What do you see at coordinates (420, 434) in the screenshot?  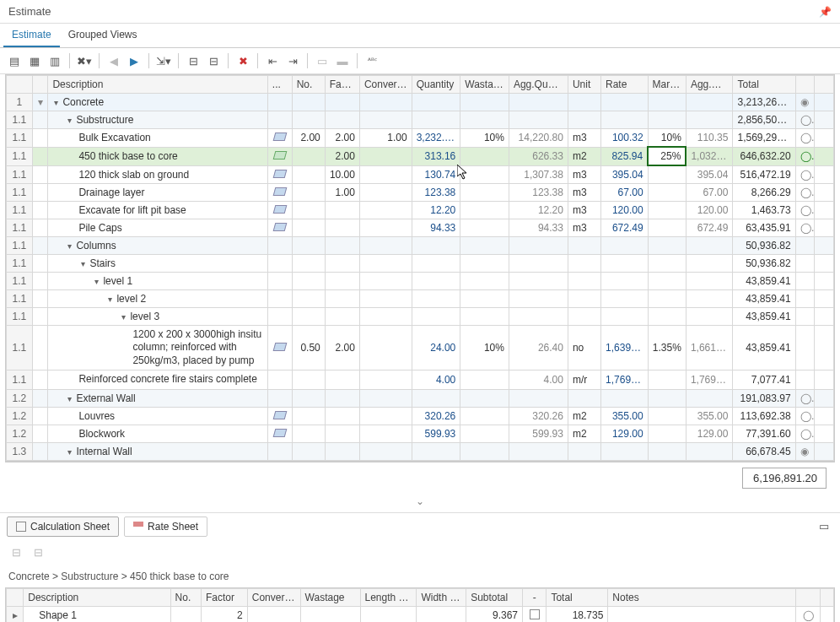 I see `table-row: 1.2Blockwork599.93599.93m2129.00129.0077…` at bounding box center [420, 434].